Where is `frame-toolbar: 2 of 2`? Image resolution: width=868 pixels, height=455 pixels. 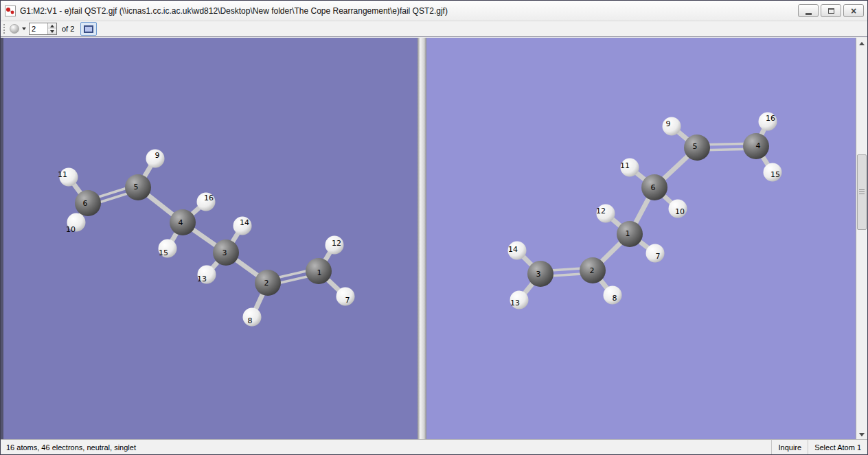
frame-toolbar: 2 of 2 is located at coordinates (434, 29).